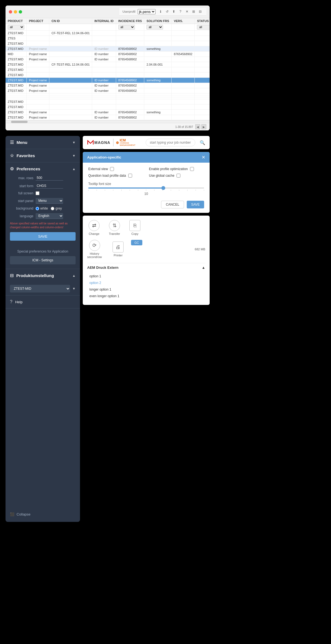  What do you see at coordinates (16, 27) in the screenshot?
I see `filter-product: all` at bounding box center [16, 27].